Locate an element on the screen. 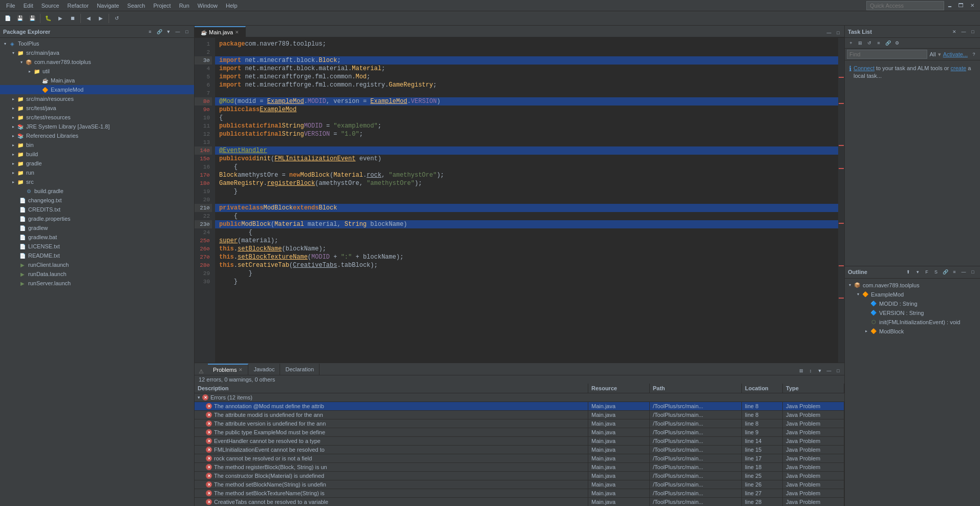  tree-item-build: ▸ 📁 build is located at coordinates (97, 154).